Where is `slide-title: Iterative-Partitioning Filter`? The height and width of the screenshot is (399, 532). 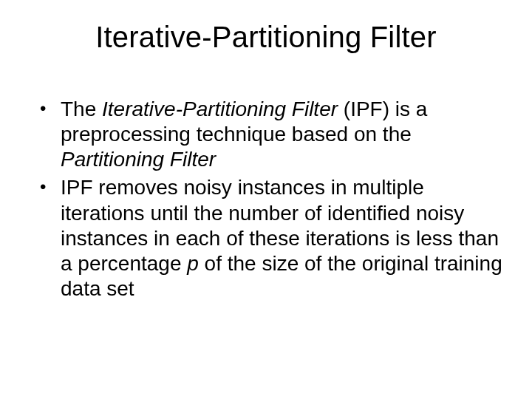 slide-title: Iterative-Partitioning Filter is located at coordinates (266, 37).